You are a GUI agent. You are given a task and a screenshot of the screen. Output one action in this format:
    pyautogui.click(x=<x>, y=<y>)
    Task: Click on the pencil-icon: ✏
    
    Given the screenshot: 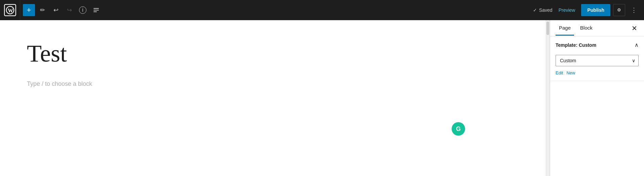 What is the action you would take?
    pyautogui.click(x=42, y=10)
    